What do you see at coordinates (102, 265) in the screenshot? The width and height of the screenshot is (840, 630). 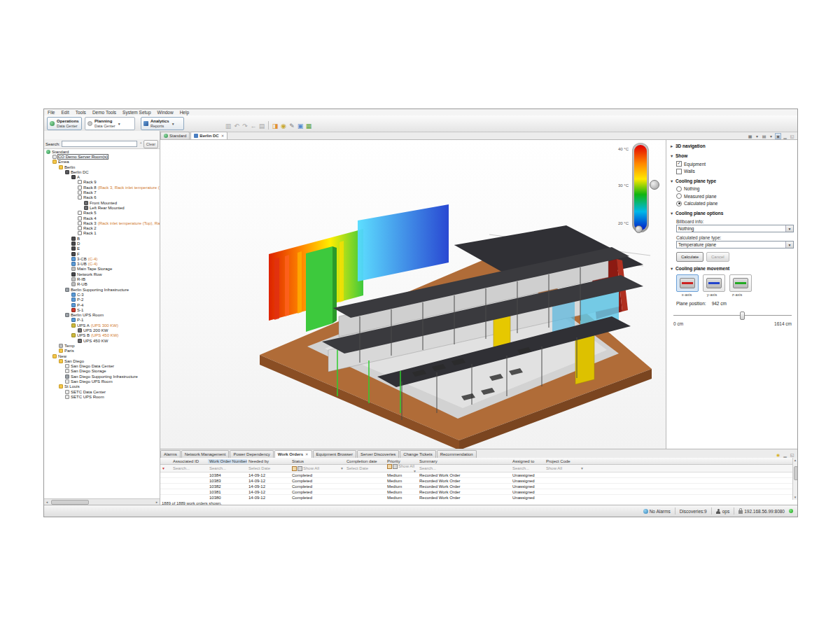 I see `tree-item-3-ub: 3-UB(C-4)` at bounding box center [102, 265].